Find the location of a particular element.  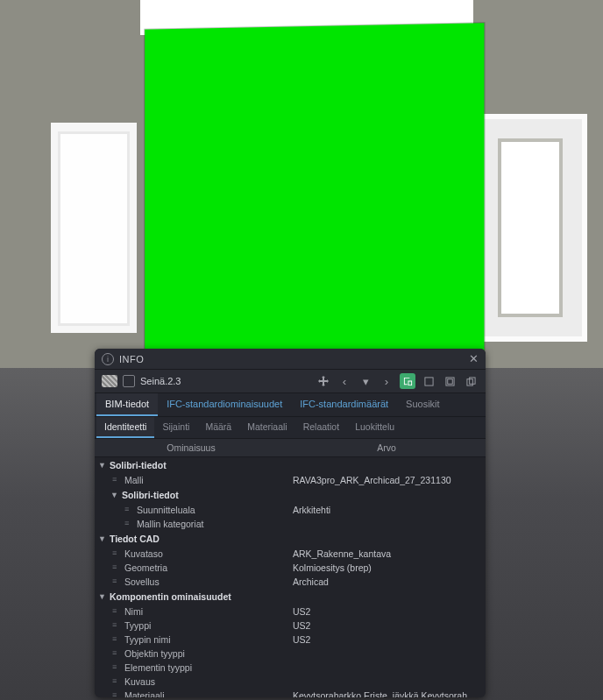

material-swatch-icon is located at coordinates (110, 381).